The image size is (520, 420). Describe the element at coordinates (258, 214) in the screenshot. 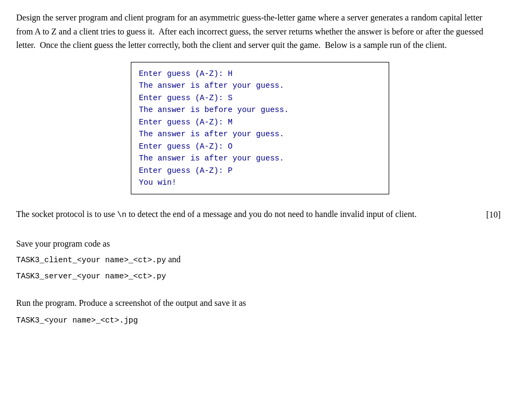

I see `socket-section: The socket protocol is to use \n to dete…` at that location.